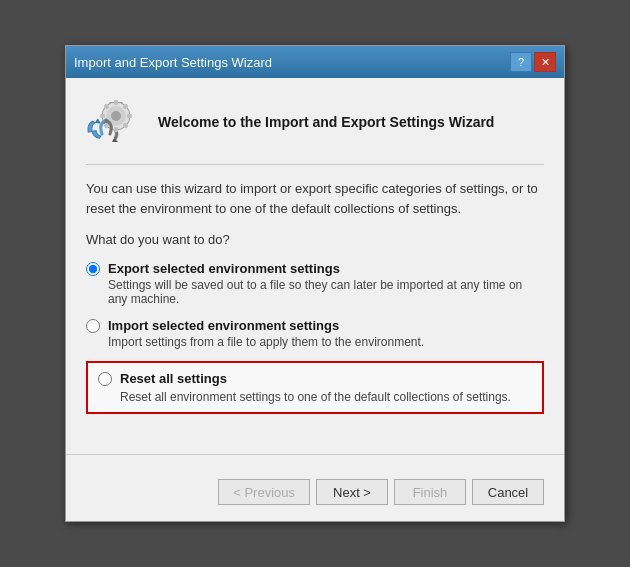 Image resolution: width=630 pixels, height=567 pixels. I want to click on footer-divider, so click(315, 454).